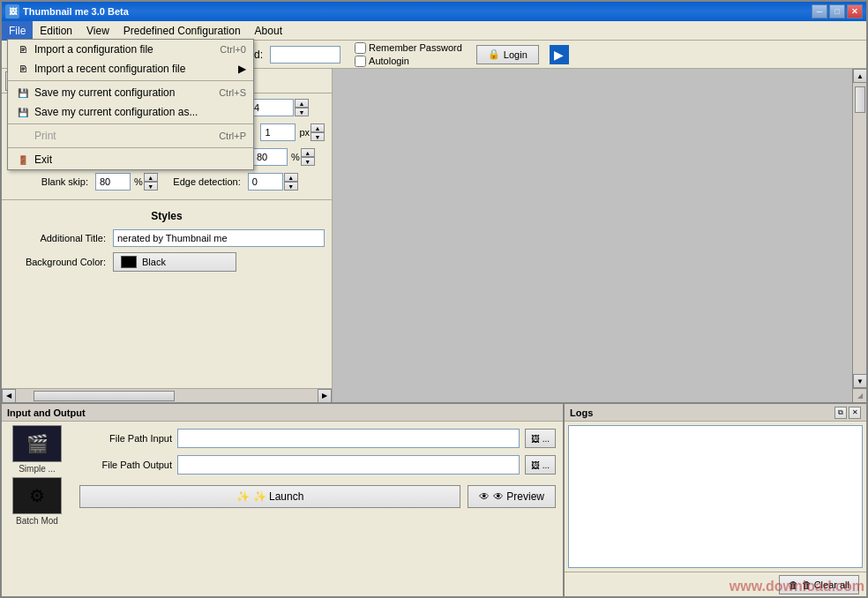 The image size is (868, 598). Describe the element at coordinates (348, 438) in the screenshot. I see `file-path-input` at that location.